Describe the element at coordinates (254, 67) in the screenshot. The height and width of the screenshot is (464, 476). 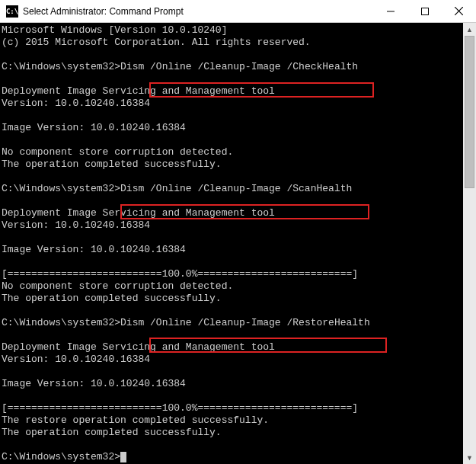
I see `command-text: /Online /Cleanup-Image /CheckHealth` at that location.